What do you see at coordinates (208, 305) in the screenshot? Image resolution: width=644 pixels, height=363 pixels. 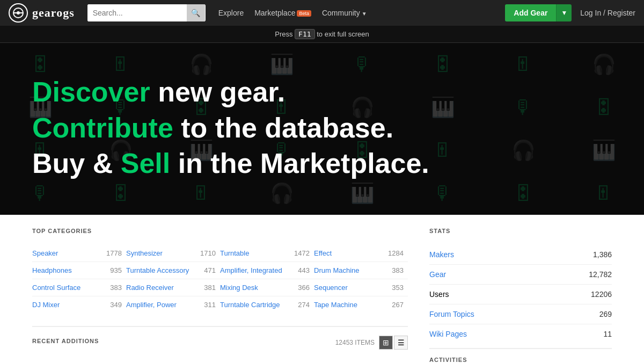 I see `cat-amplifier-power-count: 311` at bounding box center [208, 305].